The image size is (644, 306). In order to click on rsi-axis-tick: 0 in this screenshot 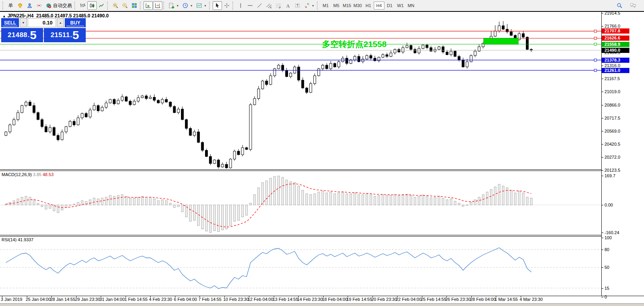, I will do `click(606, 297)`.